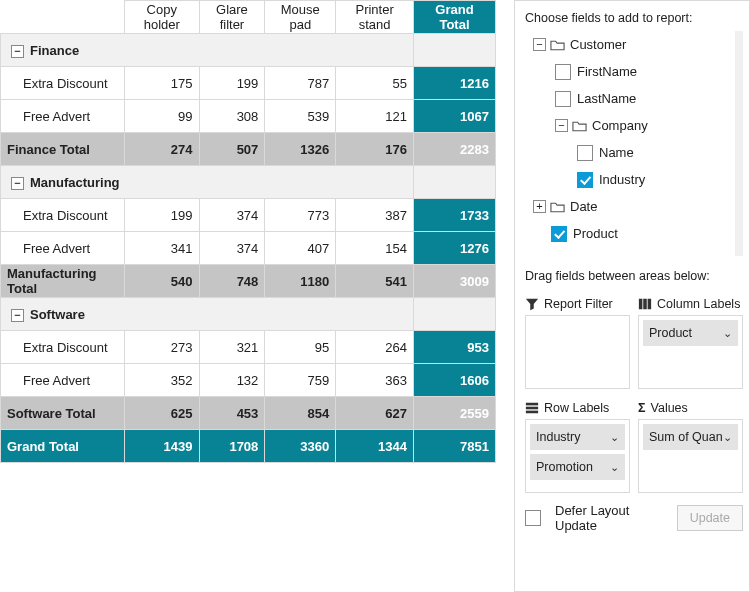 The height and width of the screenshot is (592, 750). What do you see at coordinates (578, 352) in the screenshot?
I see `filter-drop-area` at bounding box center [578, 352].